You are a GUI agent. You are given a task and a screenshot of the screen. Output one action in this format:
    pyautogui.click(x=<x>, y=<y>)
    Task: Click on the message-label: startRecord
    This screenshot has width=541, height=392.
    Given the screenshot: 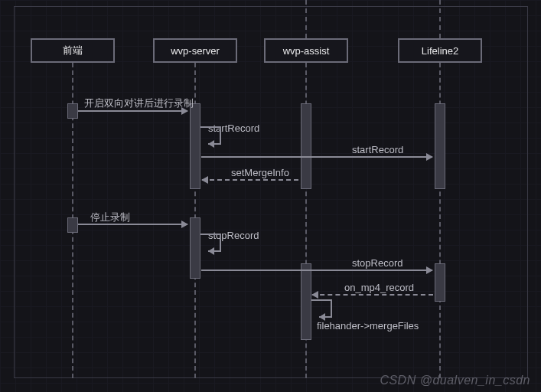 What is the action you would take?
    pyautogui.click(x=378, y=150)
    